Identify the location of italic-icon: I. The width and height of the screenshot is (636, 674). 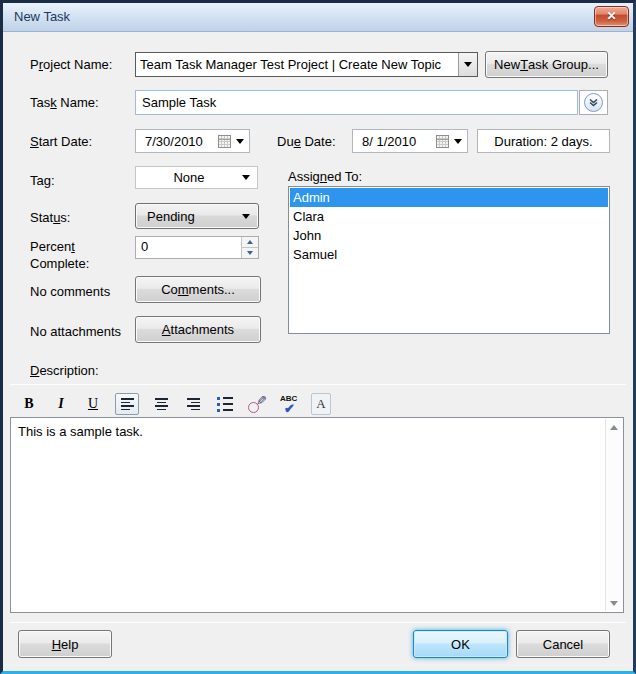
(61, 404).